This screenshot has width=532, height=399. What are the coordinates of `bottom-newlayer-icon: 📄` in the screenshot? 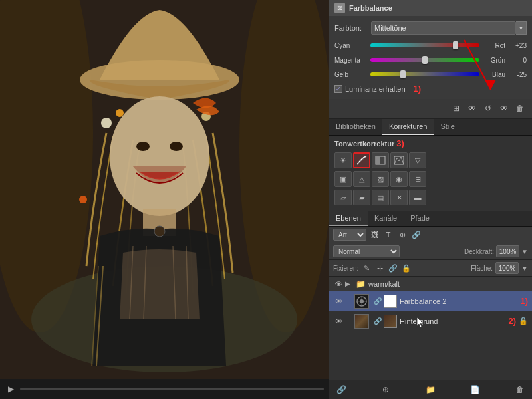 It's located at (475, 390).